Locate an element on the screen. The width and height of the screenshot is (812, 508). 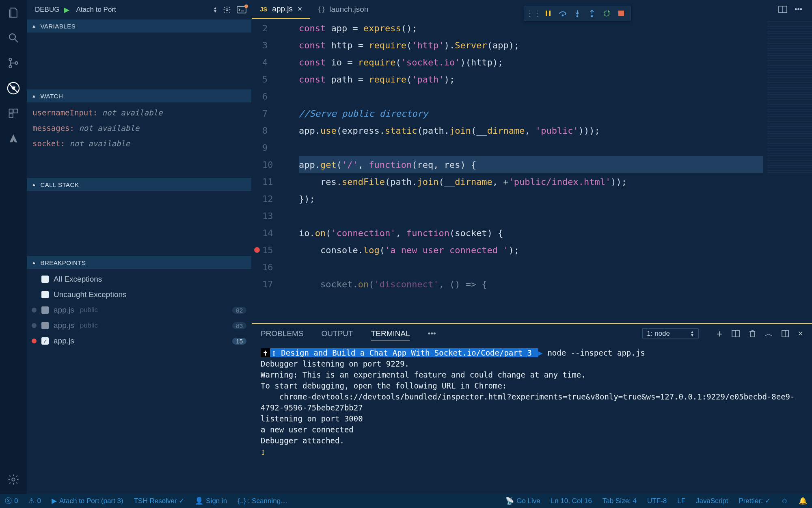
chevron-up-icon: ︿ is located at coordinates (769, 334).